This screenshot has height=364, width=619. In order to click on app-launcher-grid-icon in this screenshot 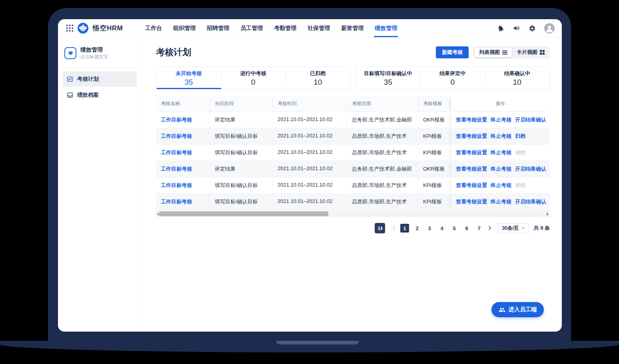, I will do `click(70, 28)`.